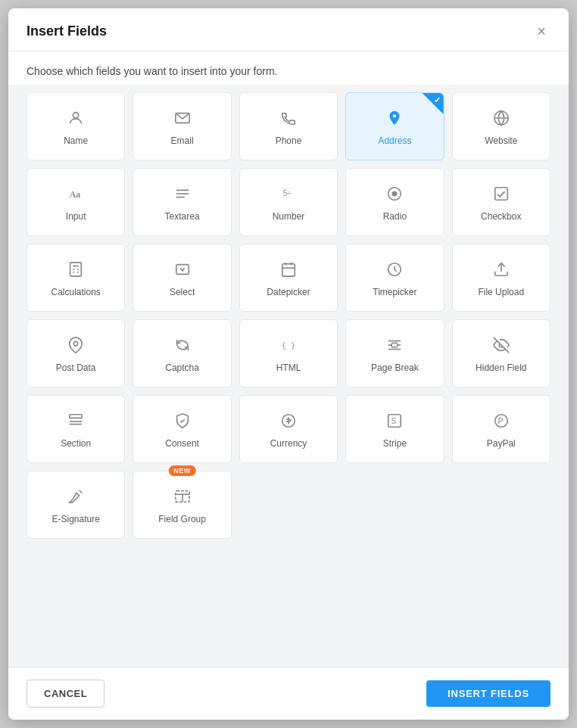  What do you see at coordinates (76, 126) in the screenshot?
I see `field-card-name: Name` at bounding box center [76, 126].